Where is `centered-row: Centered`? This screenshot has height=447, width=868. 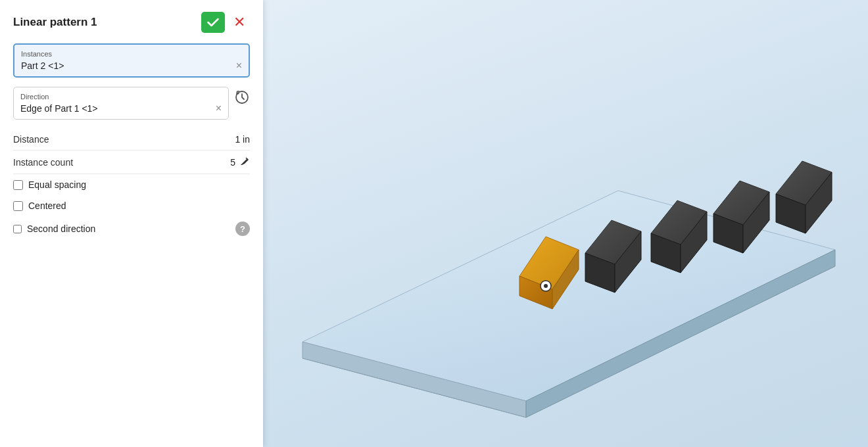
centered-row: Centered is located at coordinates (132, 206).